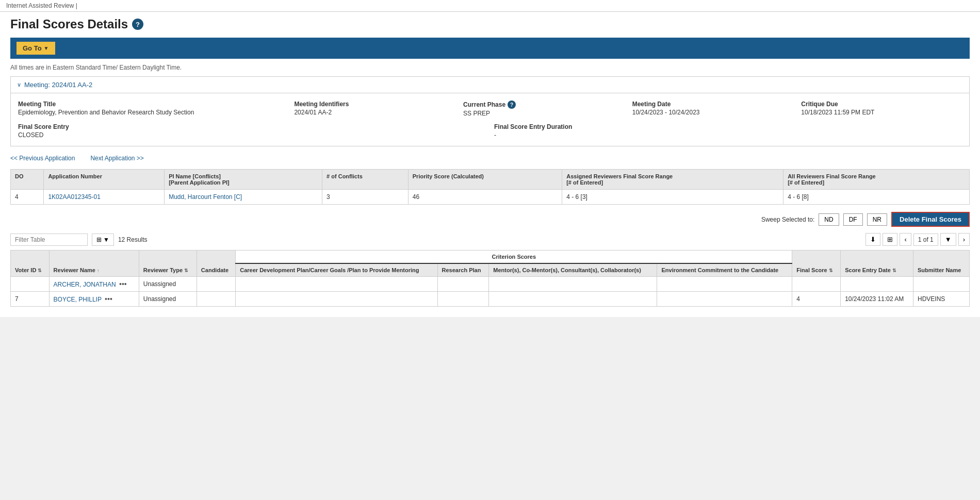 The height and width of the screenshot is (500, 980). What do you see at coordinates (463, 299) in the screenshot?
I see `row2-research-plan` at bounding box center [463, 299].